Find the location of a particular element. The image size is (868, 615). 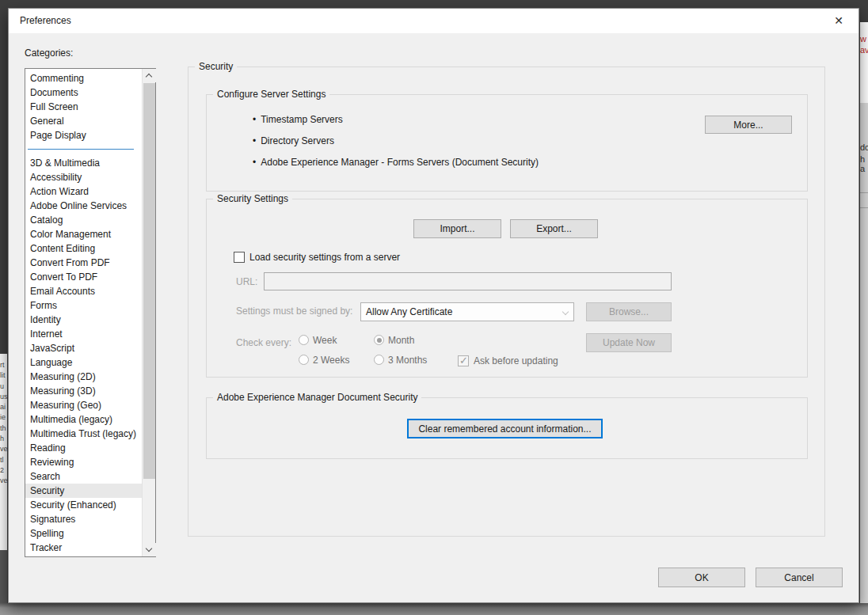

category-item: Measuring (2D) is located at coordinates (84, 377).